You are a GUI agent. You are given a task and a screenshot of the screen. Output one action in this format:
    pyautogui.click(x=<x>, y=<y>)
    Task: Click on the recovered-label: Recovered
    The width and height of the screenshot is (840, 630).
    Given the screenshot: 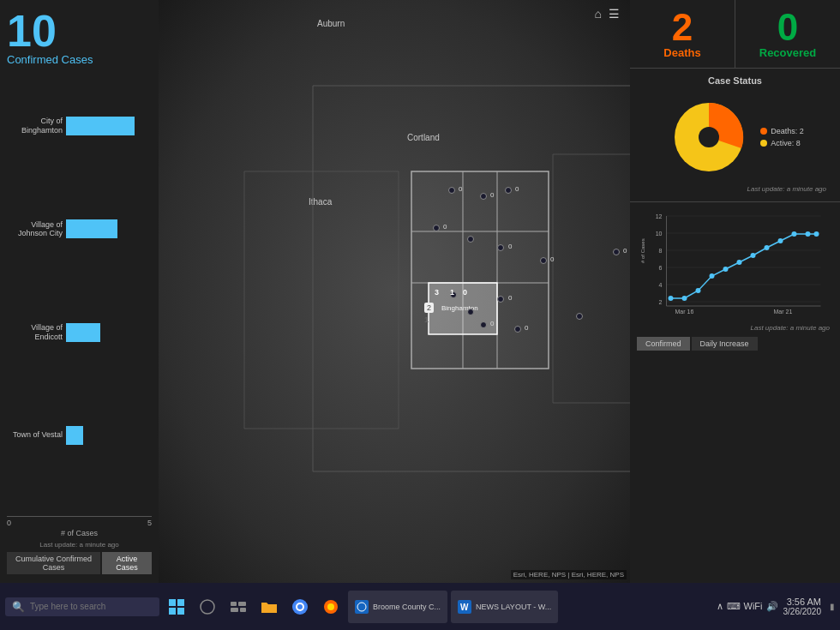 What is the action you would take?
    pyautogui.click(x=788, y=53)
    